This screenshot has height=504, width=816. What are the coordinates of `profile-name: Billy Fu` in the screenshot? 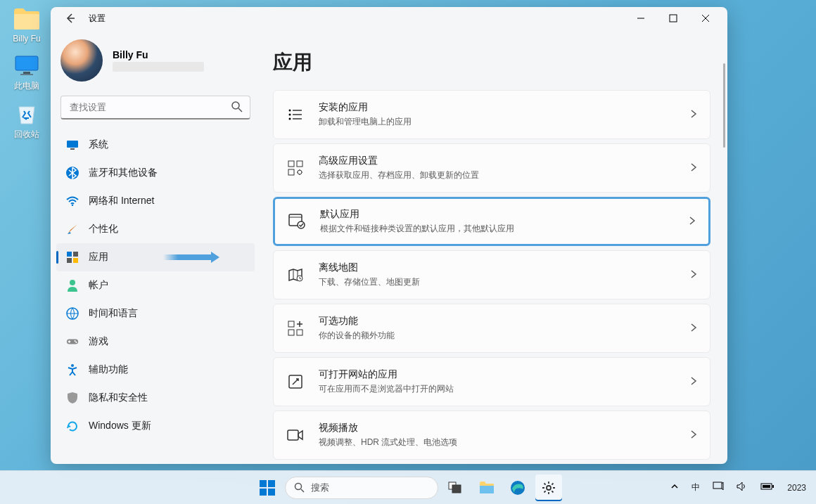 It's located at (158, 55).